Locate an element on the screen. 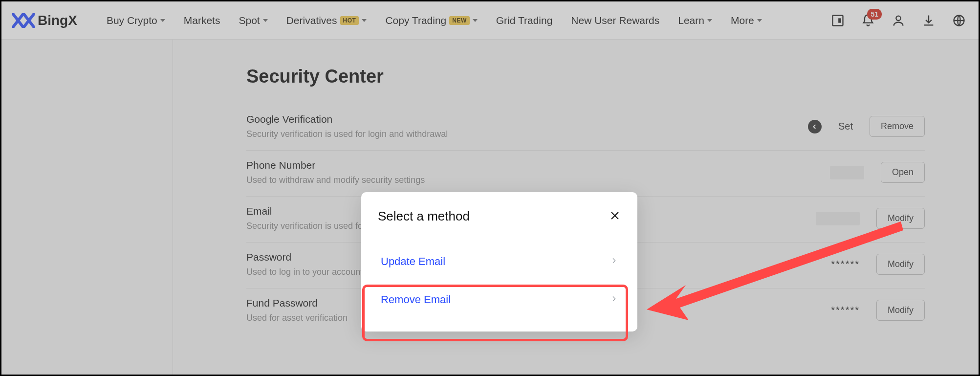 The width and height of the screenshot is (980, 376). modal-title: Select a method is located at coordinates (424, 216).